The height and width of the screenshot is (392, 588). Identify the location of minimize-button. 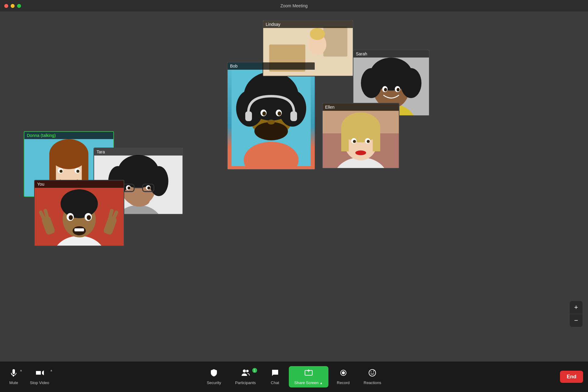
(13, 6).